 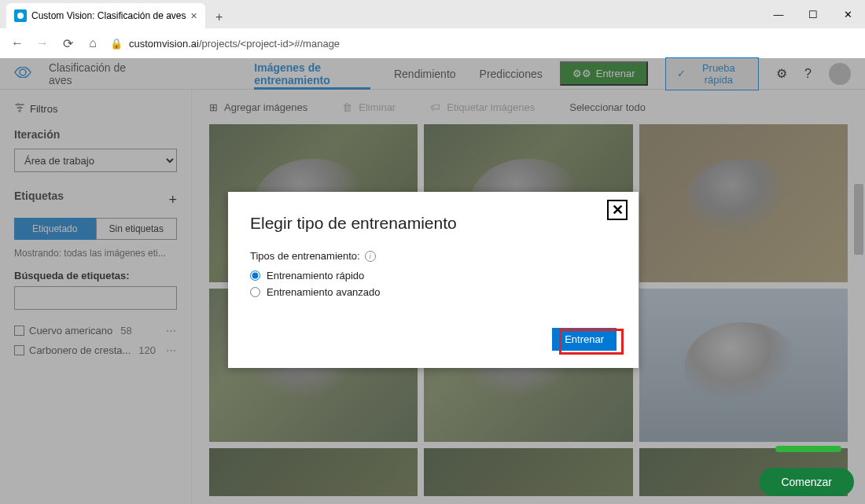 What do you see at coordinates (93, 43) in the screenshot?
I see `home-button: ⌂` at bounding box center [93, 43].